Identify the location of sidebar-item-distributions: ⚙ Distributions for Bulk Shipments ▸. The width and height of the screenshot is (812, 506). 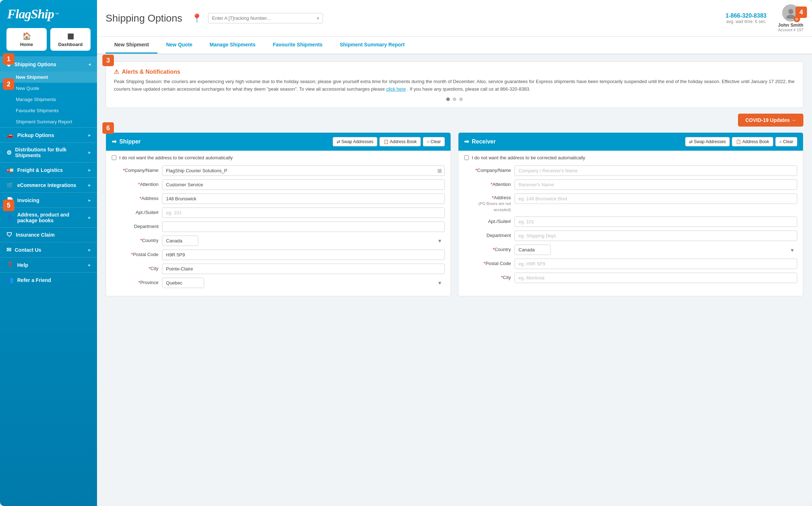
(49, 152).